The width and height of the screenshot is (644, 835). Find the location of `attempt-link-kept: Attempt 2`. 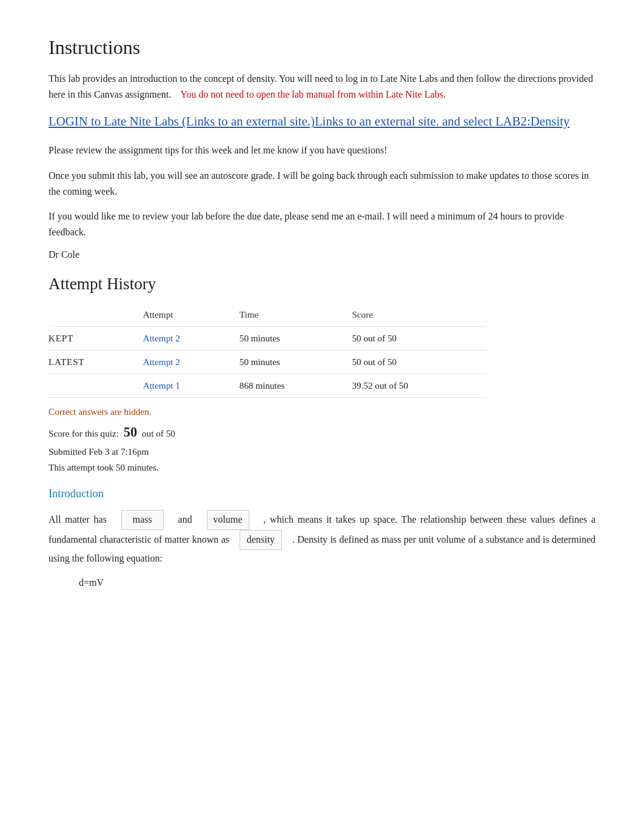

attempt-link-kept: Attempt 2 is located at coordinates (192, 338).